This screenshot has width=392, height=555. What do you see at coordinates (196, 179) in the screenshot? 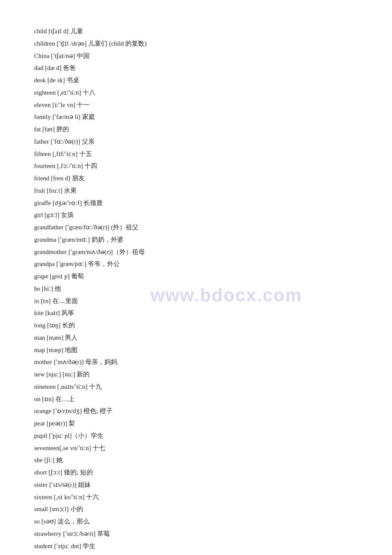
I see `entry-friend: friend [fren d] 朋友` at bounding box center [196, 179].